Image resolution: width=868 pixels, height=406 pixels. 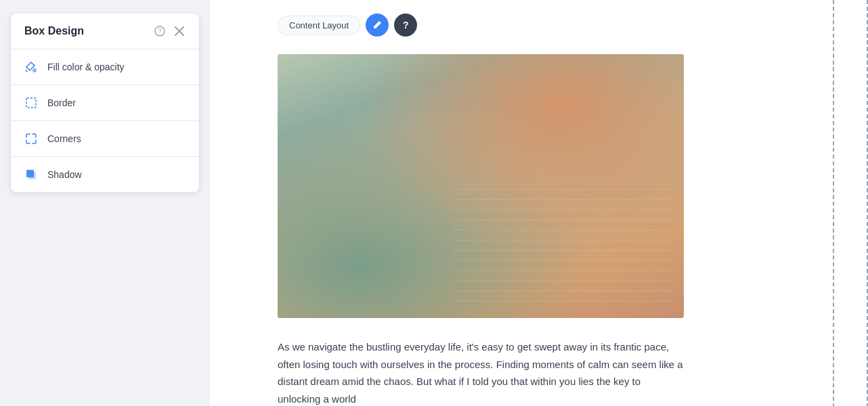 I want to click on shadow-label: Shadow, so click(x=65, y=175).